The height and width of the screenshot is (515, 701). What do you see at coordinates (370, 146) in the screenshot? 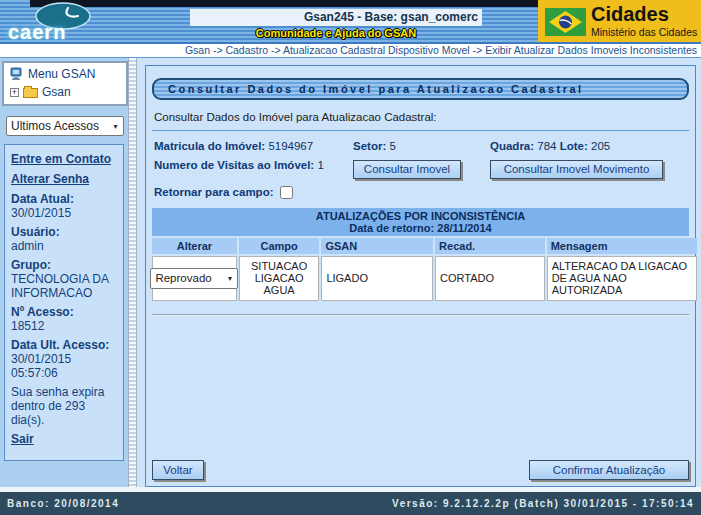
I see `setor-label: Setor:` at bounding box center [370, 146].